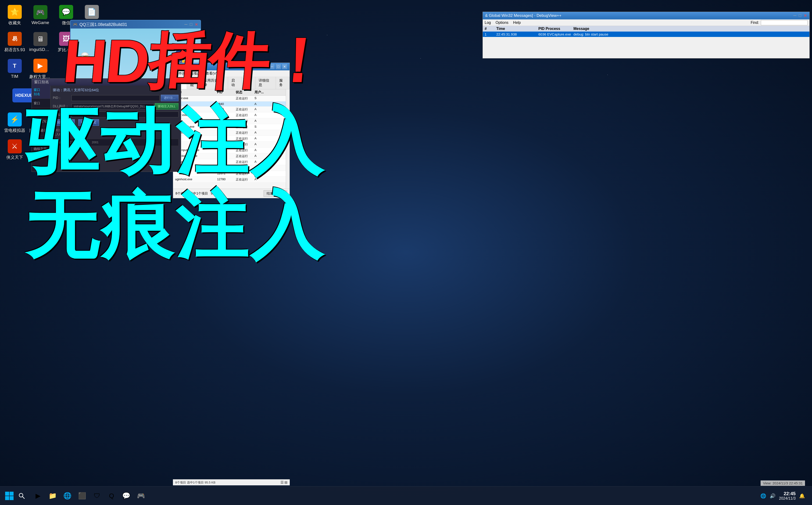  I want to click on taskbar-icon-browser: 🌐, so click(67, 496).